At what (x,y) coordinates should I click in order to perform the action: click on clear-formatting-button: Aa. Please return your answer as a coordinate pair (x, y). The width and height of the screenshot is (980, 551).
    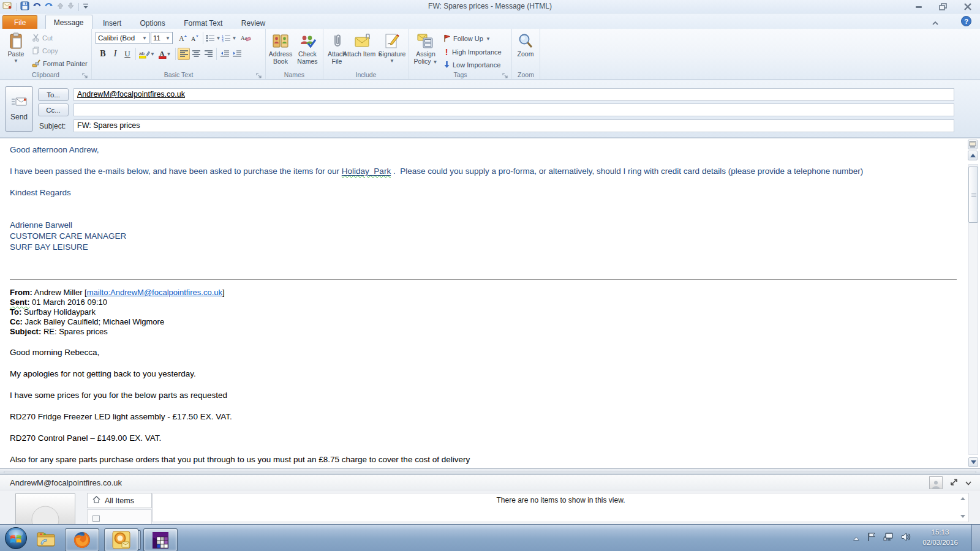
    Looking at the image, I should click on (246, 38).